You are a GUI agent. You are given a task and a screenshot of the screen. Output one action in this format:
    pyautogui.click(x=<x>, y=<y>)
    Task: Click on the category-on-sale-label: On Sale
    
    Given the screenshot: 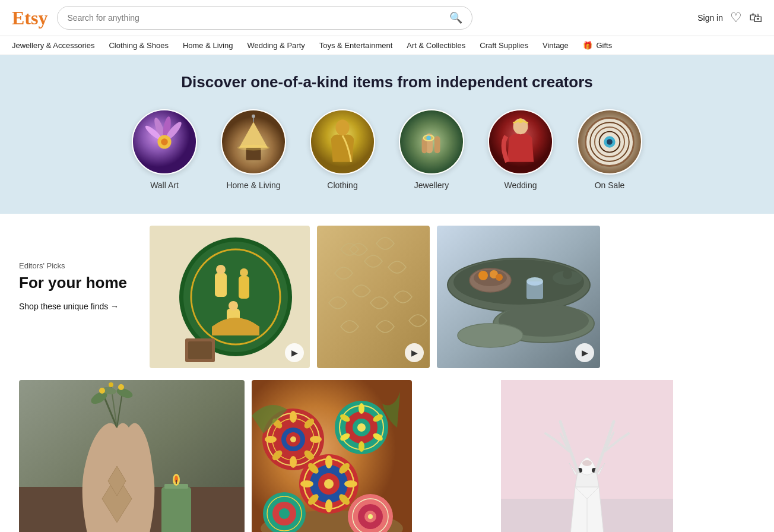 What is the action you would take?
    pyautogui.click(x=610, y=185)
    